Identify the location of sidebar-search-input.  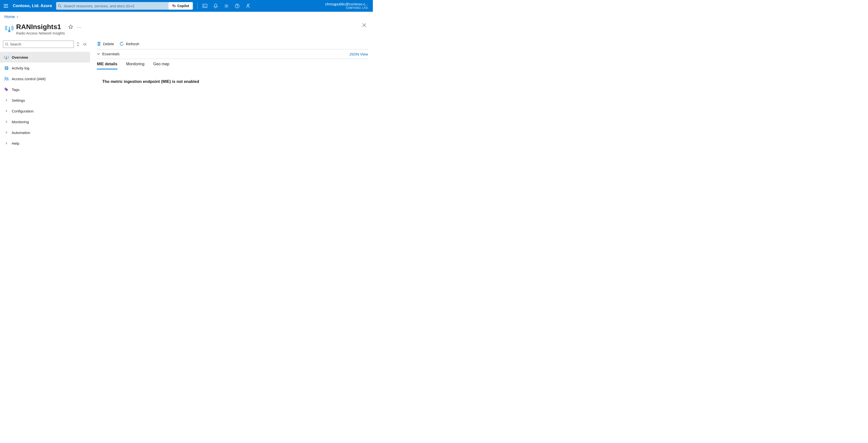
(41, 44).